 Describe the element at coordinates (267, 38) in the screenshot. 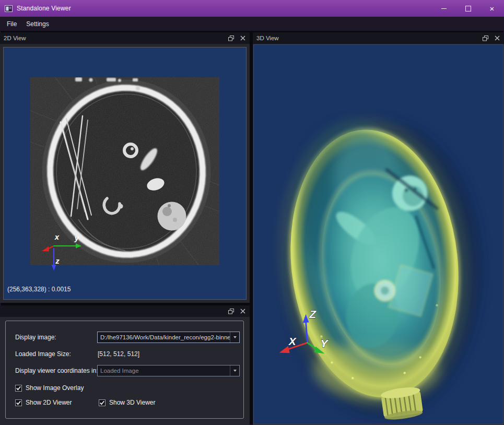

I see `dock-3d-title: 3D View` at that location.